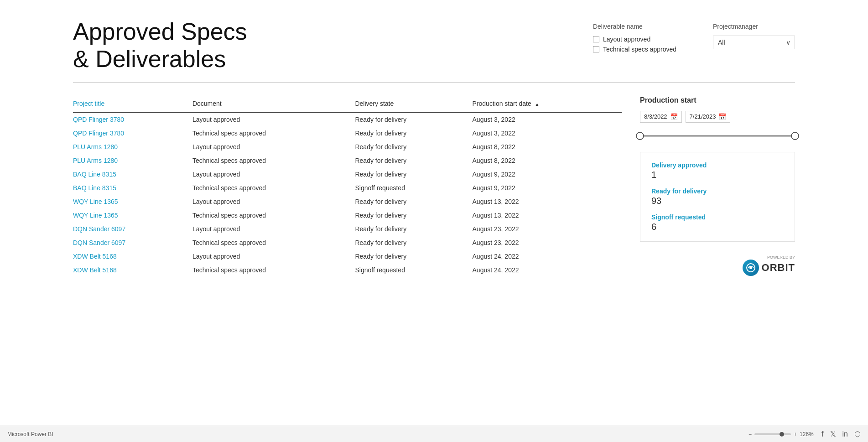 This screenshot has width=868, height=442. What do you see at coordinates (782, 434) in the screenshot?
I see `zoom-bar: − + 126%` at bounding box center [782, 434].